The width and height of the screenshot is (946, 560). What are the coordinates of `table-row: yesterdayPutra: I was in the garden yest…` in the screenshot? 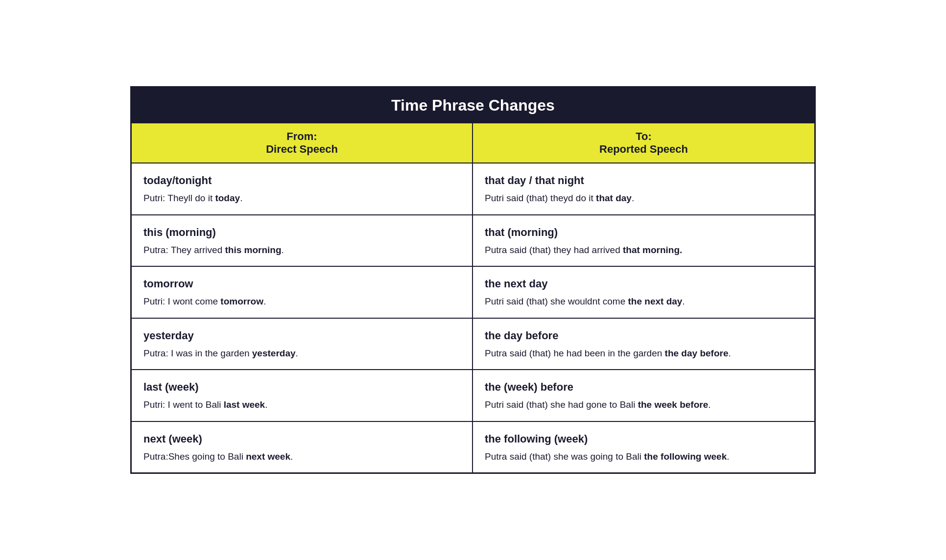 It's located at (473, 345).